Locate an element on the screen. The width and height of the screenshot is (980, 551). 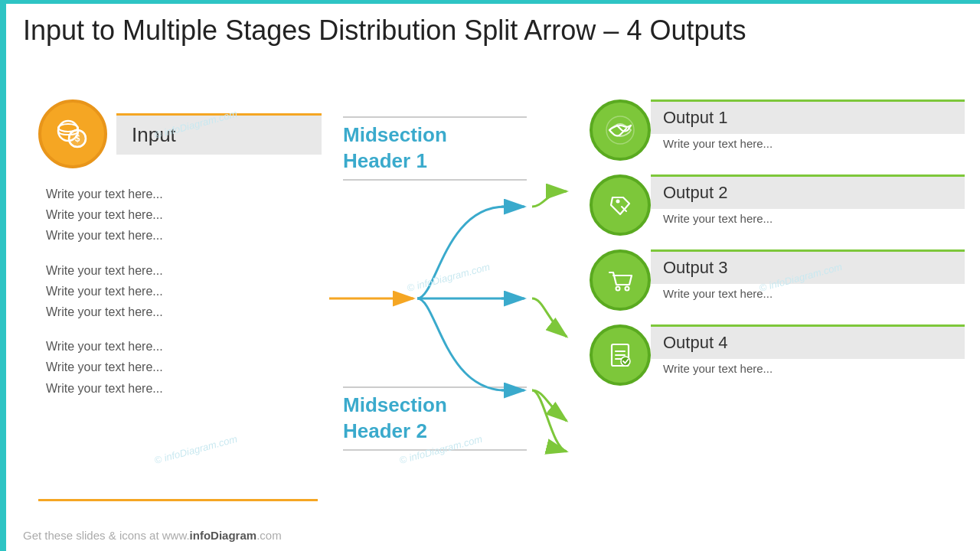
input-bottom-line is located at coordinates (178, 500).